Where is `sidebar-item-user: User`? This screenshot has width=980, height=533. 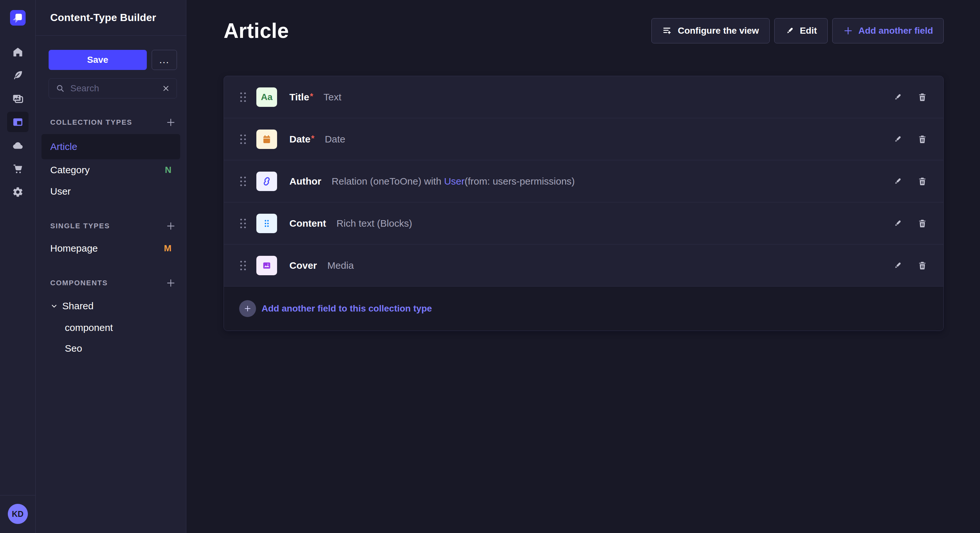
sidebar-item-user: User is located at coordinates (111, 191).